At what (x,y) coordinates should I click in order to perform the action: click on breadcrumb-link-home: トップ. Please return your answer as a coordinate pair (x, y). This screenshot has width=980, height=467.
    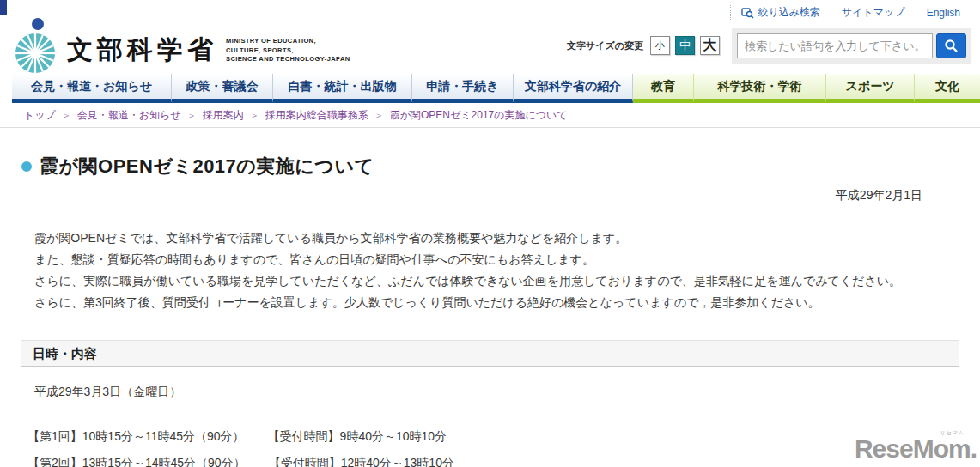
    Looking at the image, I should click on (40, 115).